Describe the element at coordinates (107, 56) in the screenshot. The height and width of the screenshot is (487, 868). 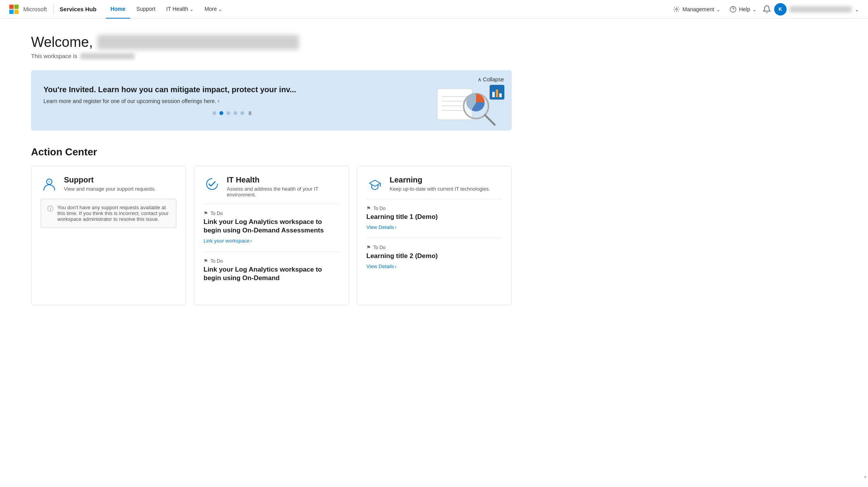
I see `workspace-name-blurred` at that location.